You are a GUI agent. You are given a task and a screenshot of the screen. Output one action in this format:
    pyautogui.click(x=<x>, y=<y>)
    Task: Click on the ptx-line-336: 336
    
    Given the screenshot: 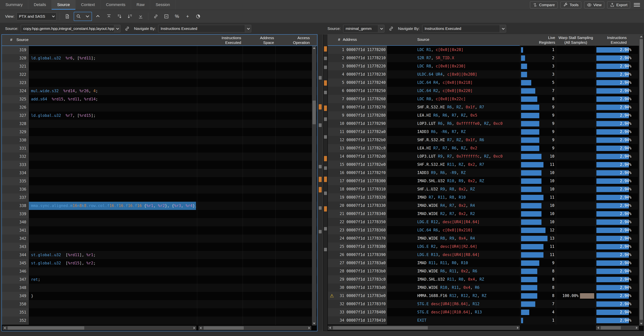 What is the action you would take?
    pyautogui.click(x=160, y=189)
    